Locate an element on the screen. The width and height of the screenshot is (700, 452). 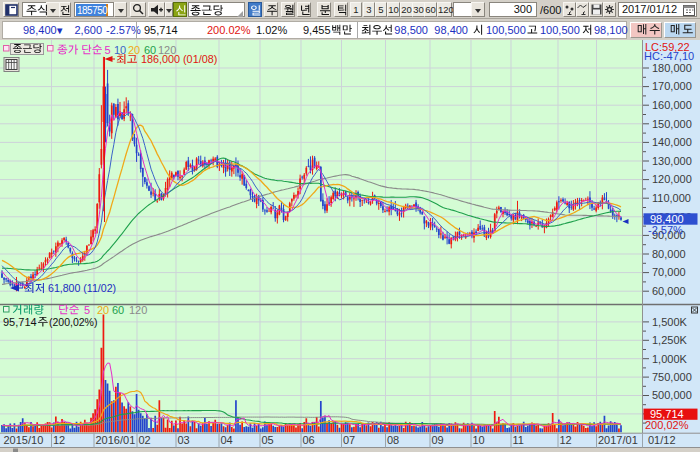
svg-text: 80,000 is located at coordinates (669, 254).